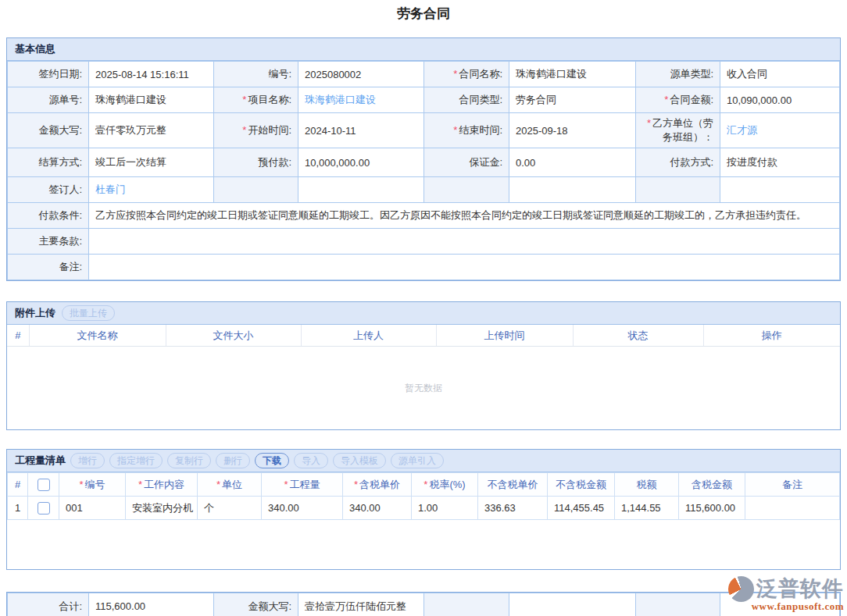  What do you see at coordinates (780, 100) in the screenshot?
I see `contract-amount-value: 10,090,000.00` at bounding box center [780, 100].